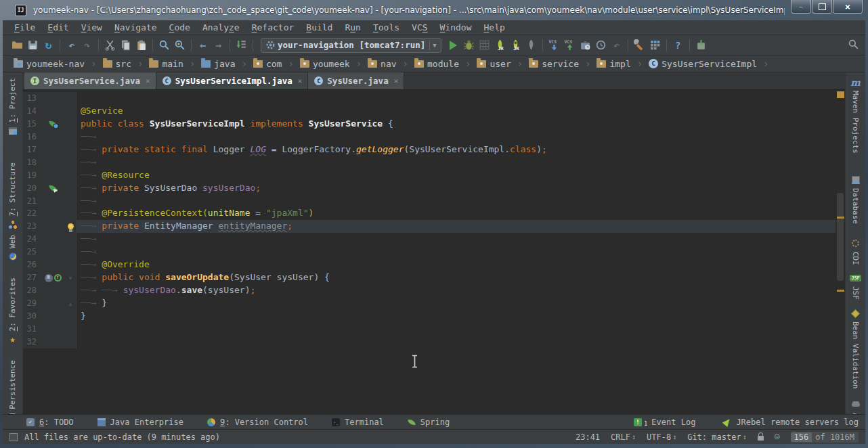  What do you see at coordinates (429, 265) in the screenshot?
I see `code-line: 26──→ @Override` at bounding box center [429, 265].